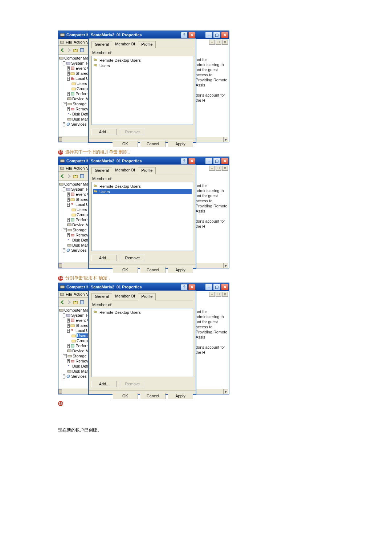 The height and width of the screenshot is (555, 392). Describe the element at coordinates (82, 336) in the screenshot. I see `tree-users-selected: Users` at that location.